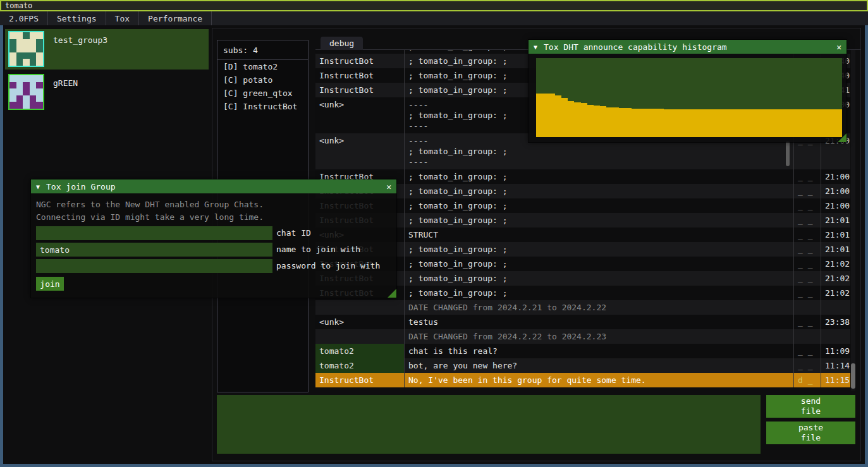 The image size is (868, 467). What do you see at coordinates (810, 433) in the screenshot?
I see `paste-file-button: paste file` at bounding box center [810, 433].